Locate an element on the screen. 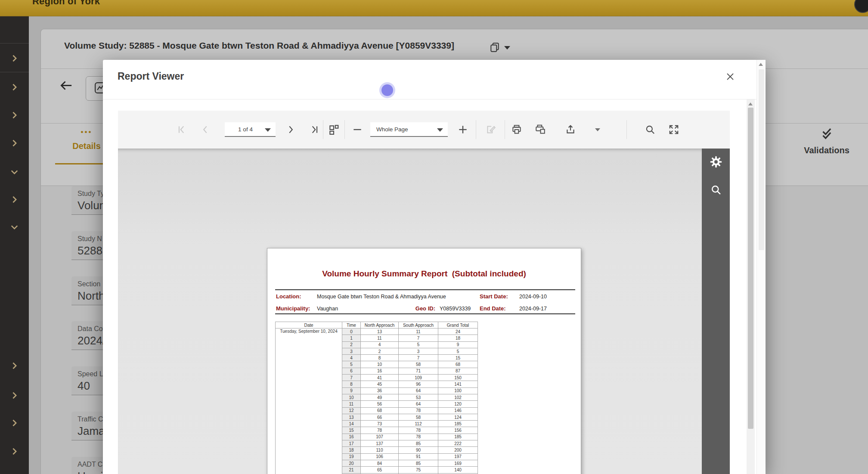 This screenshot has width=868, height=474. zoom-out-button is located at coordinates (357, 130).